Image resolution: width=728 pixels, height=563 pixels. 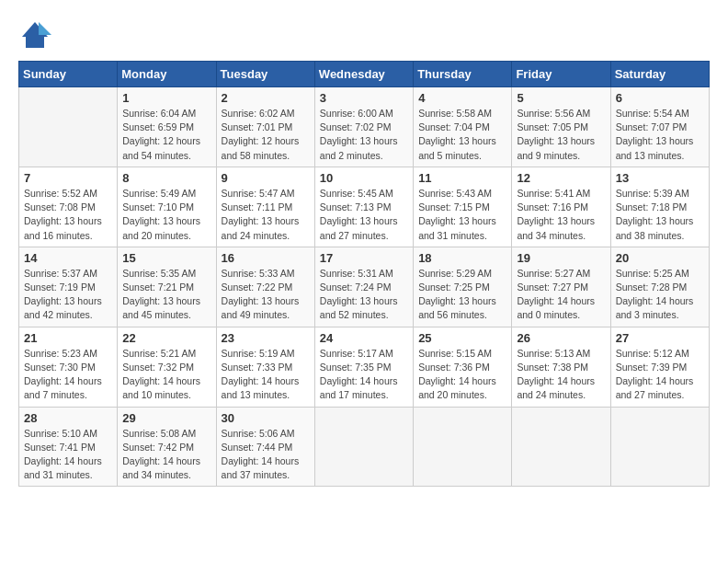 I want to click on day-info: Sunrise: 5:21 AM Sunset: 7:32 PM Dayligh…, so click(x=166, y=375).